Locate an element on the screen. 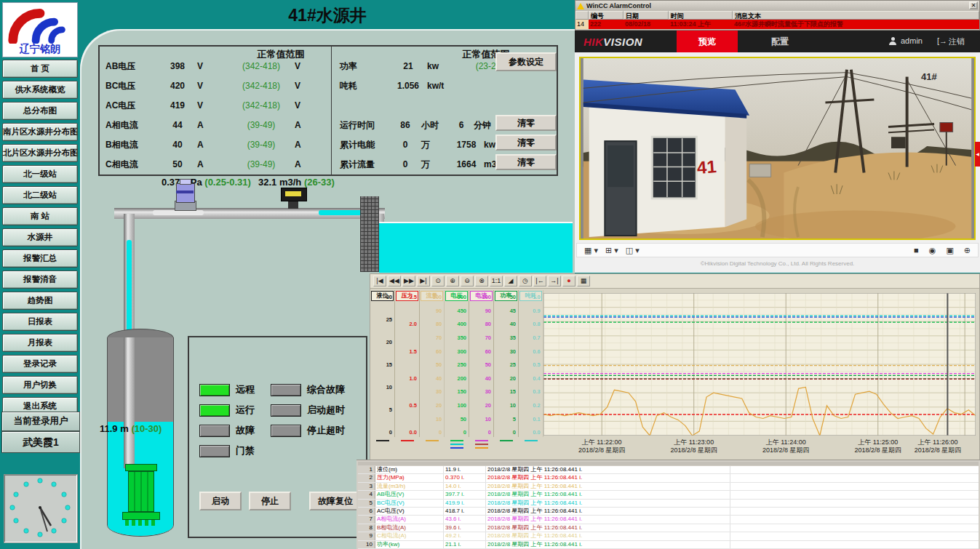  table-row-10: 10功率(kw)21.1 i.2018/2/8 星期四 上午 11:26:08.… is located at coordinates (668, 545).